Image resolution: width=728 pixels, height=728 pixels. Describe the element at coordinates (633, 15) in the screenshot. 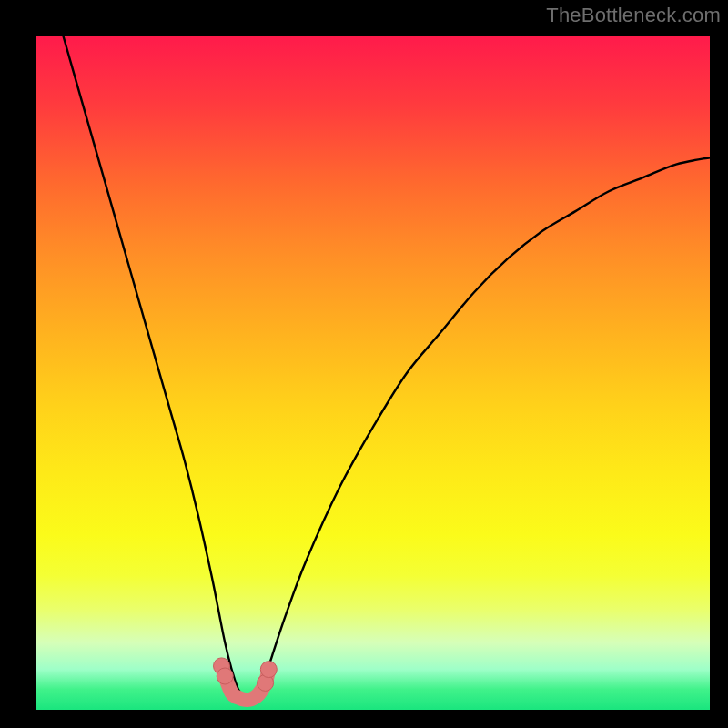

I see `watermark-text: TheBottleneck.com` at that location.